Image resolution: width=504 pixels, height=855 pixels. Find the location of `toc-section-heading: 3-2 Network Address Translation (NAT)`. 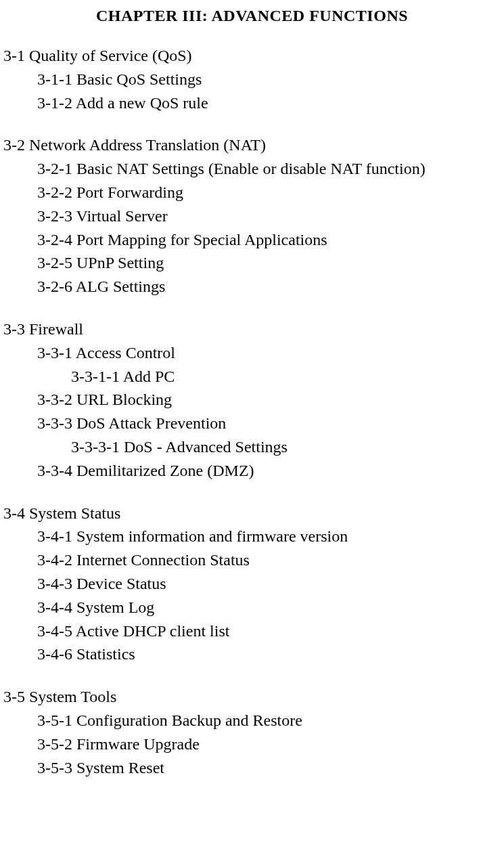

toc-section-heading: 3-2 Network Address Translation (NAT) is located at coordinates (252, 145).